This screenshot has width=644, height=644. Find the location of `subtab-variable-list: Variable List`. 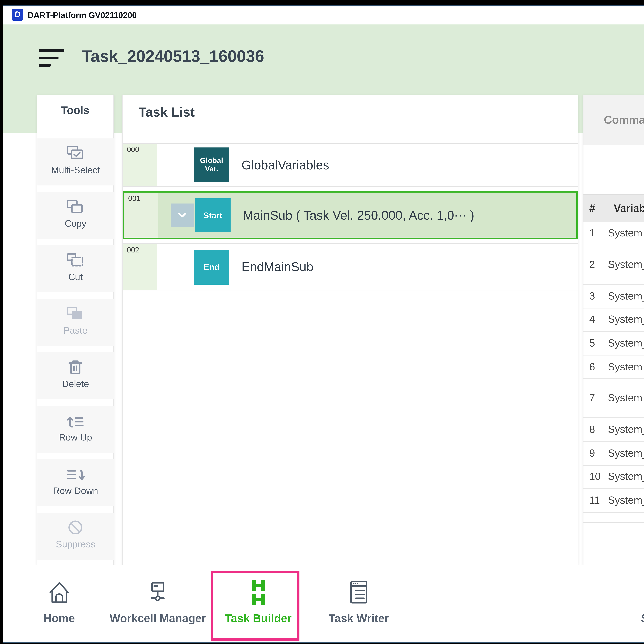

subtab-variable-list: Variable List is located at coordinates (614, 170).